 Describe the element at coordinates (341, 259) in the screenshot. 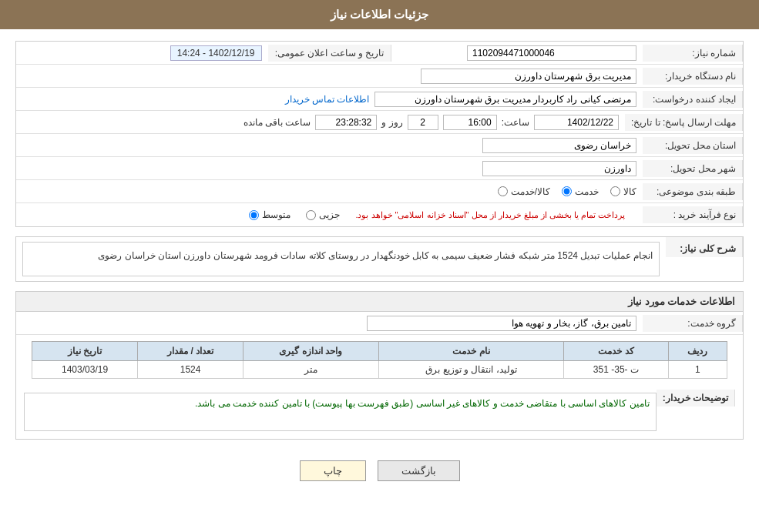

I see `description-value: انجام عملیات تبدیل 1524 متر شبکه فشار ضع…` at that location.